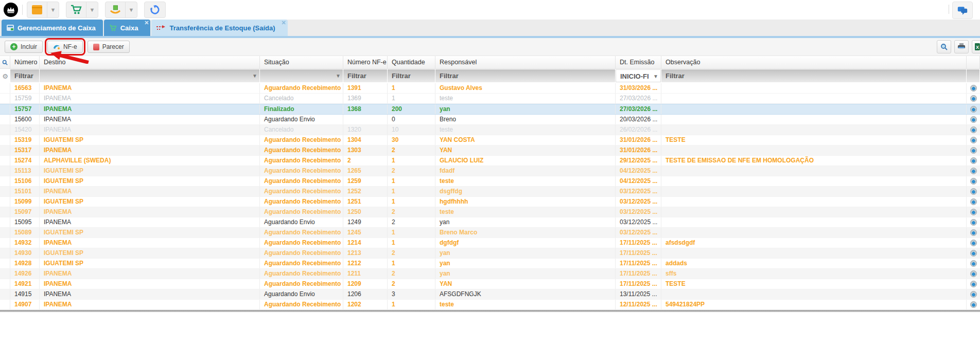  Describe the element at coordinates (961, 47) in the screenshot. I see `print-button` at that location.